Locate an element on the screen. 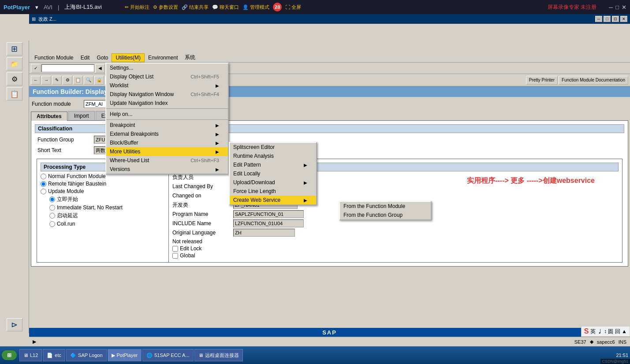  tab-attributes: Attributes is located at coordinates (49, 116).